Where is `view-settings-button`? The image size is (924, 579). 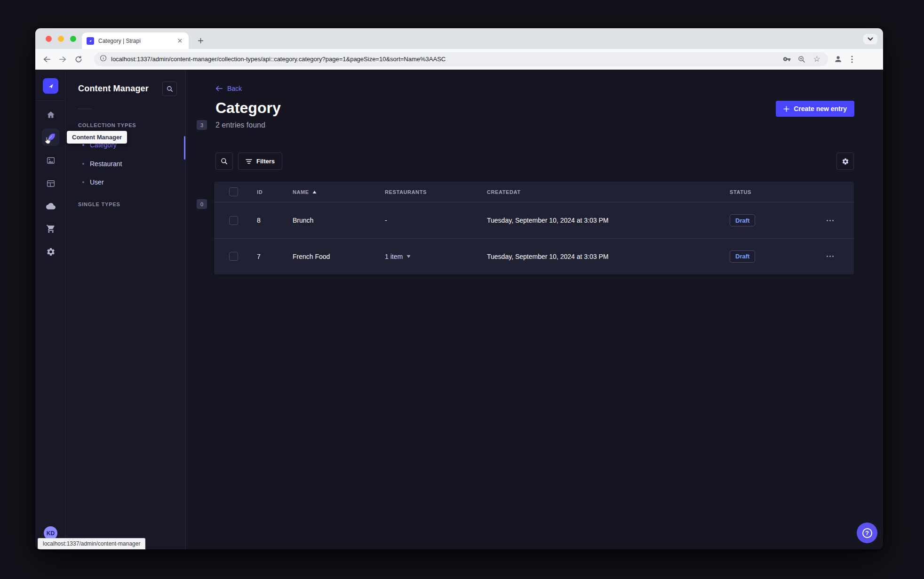
view-settings-button is located at coordinates (845, 161).